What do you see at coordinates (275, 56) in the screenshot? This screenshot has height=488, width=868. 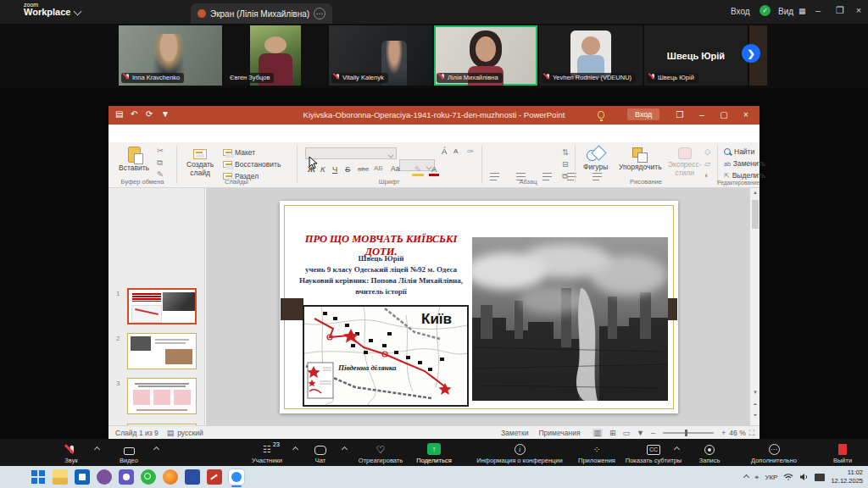 I see `video-tile: Євген Зубцов` at bounding box center [275, 56].